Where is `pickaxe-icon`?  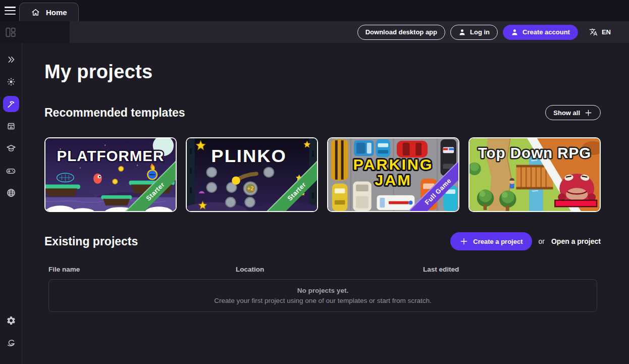
pickaxe-icon is located at coordinates (11, 104).